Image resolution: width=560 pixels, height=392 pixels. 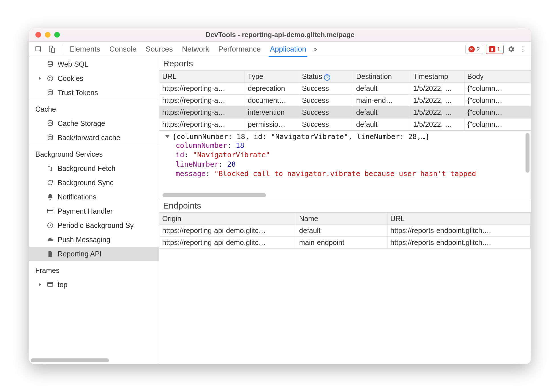 I want to click on prop-key: lineNumber, so click(x=197, y=164).